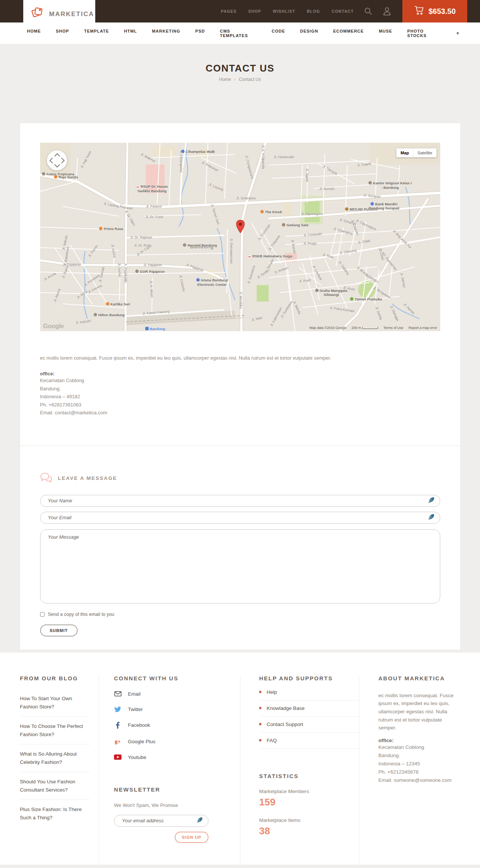 This screenshot has height=868, width=480. Describe the element at coordinates (309, 776) in the screenshot. I see `statistics-heading: STATISTICS` at that location.